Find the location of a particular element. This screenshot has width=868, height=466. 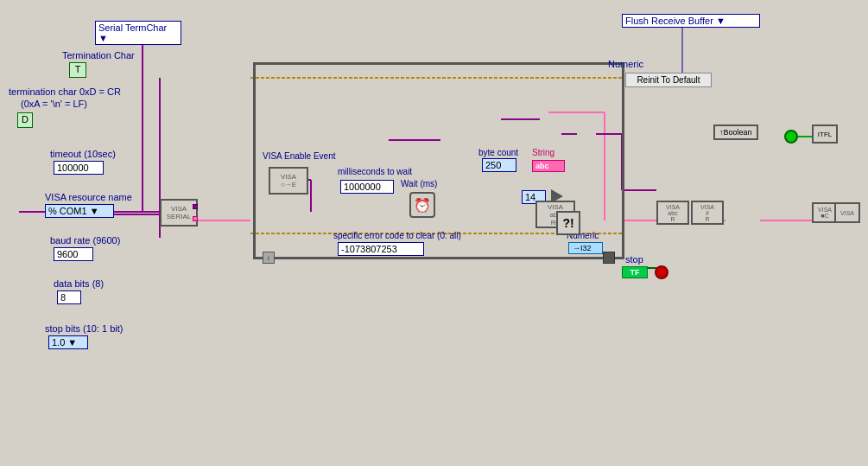

visa-enable-event-label: VISA Enable Event is located at coordinates (299, 156).